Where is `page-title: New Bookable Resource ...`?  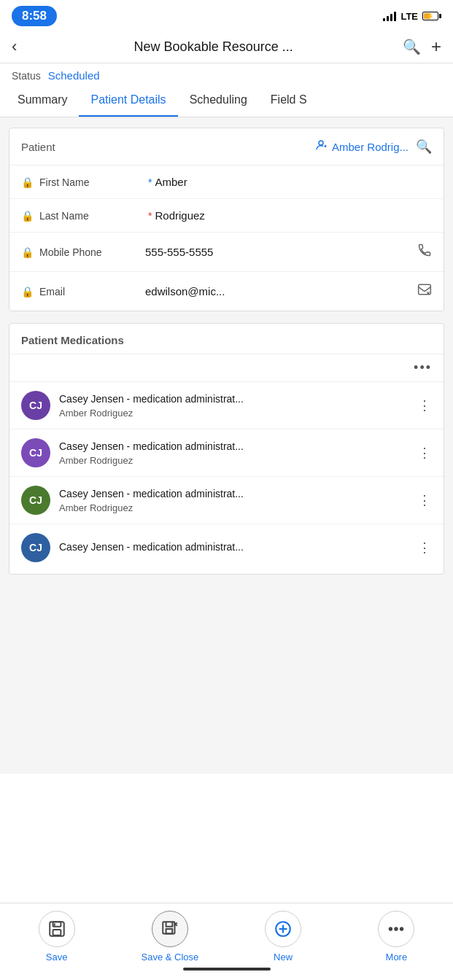
page-title: New Bookable Resource ... is located at coordinates (213, 47).